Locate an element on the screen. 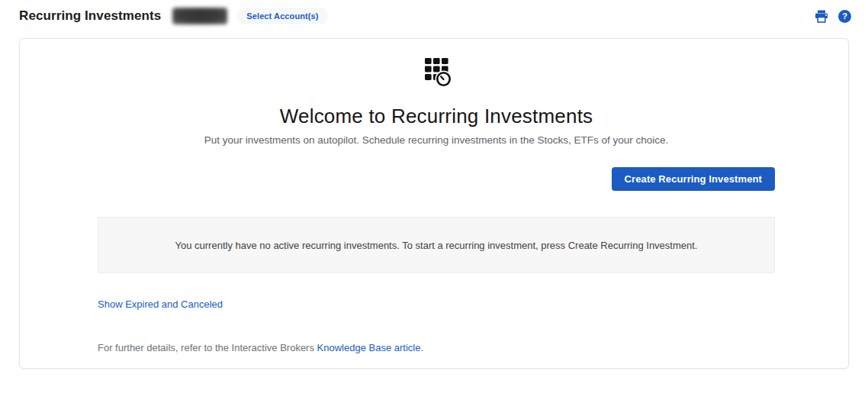 The image size is (868, 400). account-badge-redacted is located at coordinates (200, 16).